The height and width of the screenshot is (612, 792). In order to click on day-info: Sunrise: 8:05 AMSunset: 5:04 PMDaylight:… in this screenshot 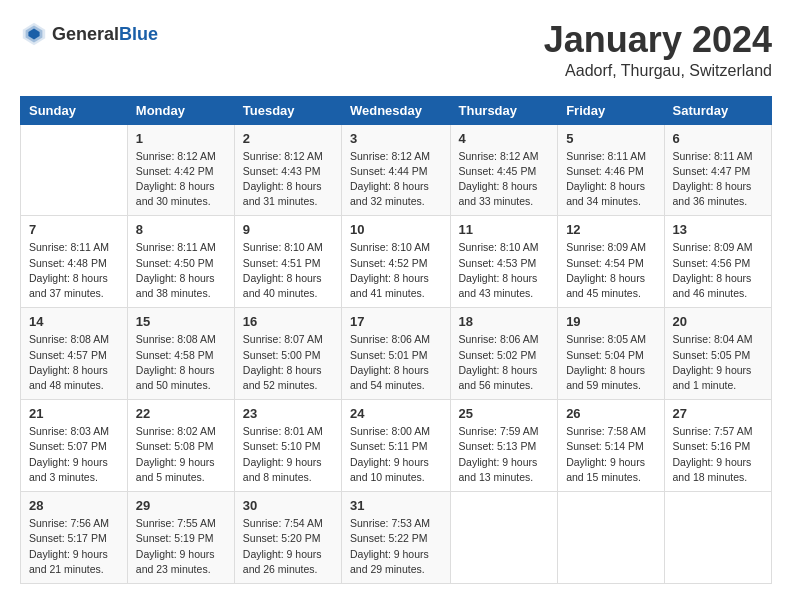, I will do `click(610, 362)`.